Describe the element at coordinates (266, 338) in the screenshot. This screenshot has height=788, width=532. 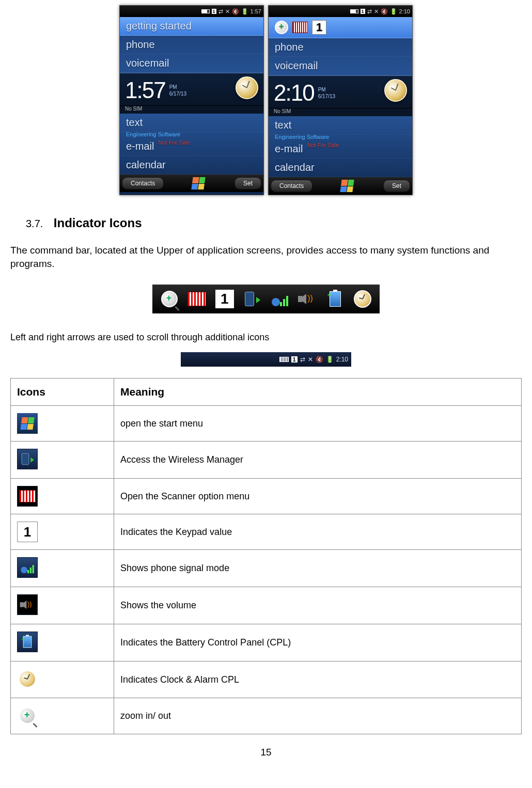
I see `paragraph-2: Left and right arrows are used to scroll…` at that location.